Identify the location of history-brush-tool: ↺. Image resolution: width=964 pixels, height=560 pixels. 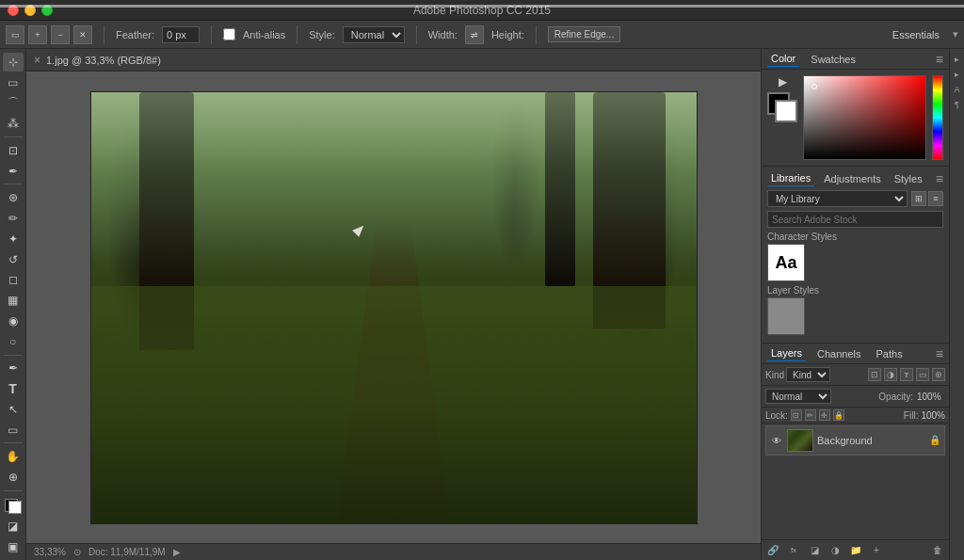
(13, 260).